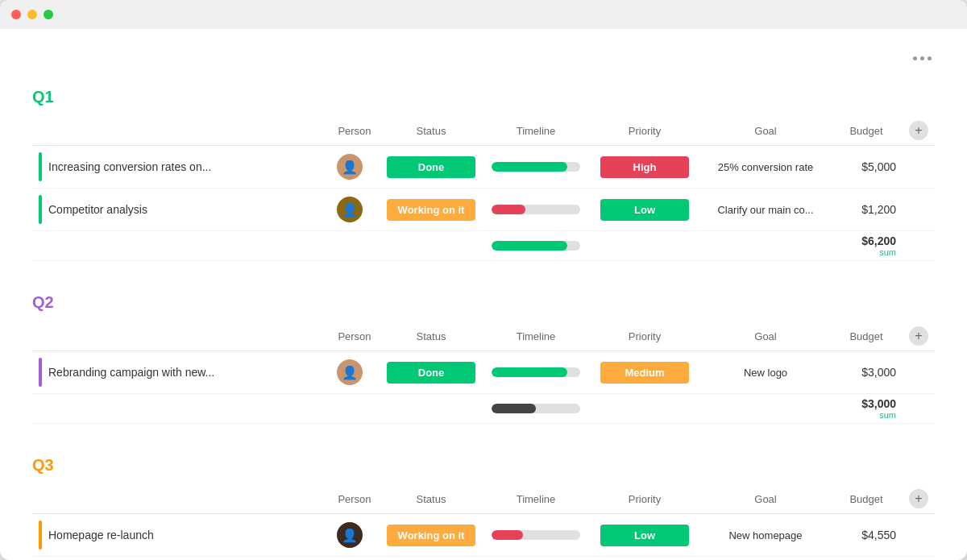 This screenshot has width=967, height=560. Describe the element at coordinates (878, 372) in the screenshot. I see `budget-text: $3,000` at that location.